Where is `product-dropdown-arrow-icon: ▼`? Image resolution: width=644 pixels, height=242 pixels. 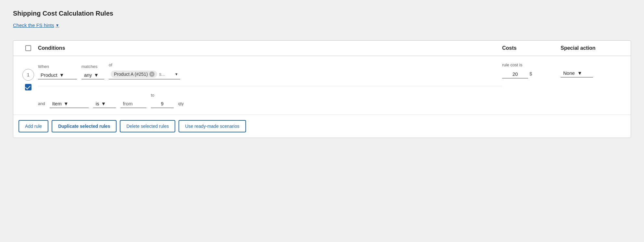
product-dropdown-arrow-icon: ▼ is located at coordinates (62, 75).